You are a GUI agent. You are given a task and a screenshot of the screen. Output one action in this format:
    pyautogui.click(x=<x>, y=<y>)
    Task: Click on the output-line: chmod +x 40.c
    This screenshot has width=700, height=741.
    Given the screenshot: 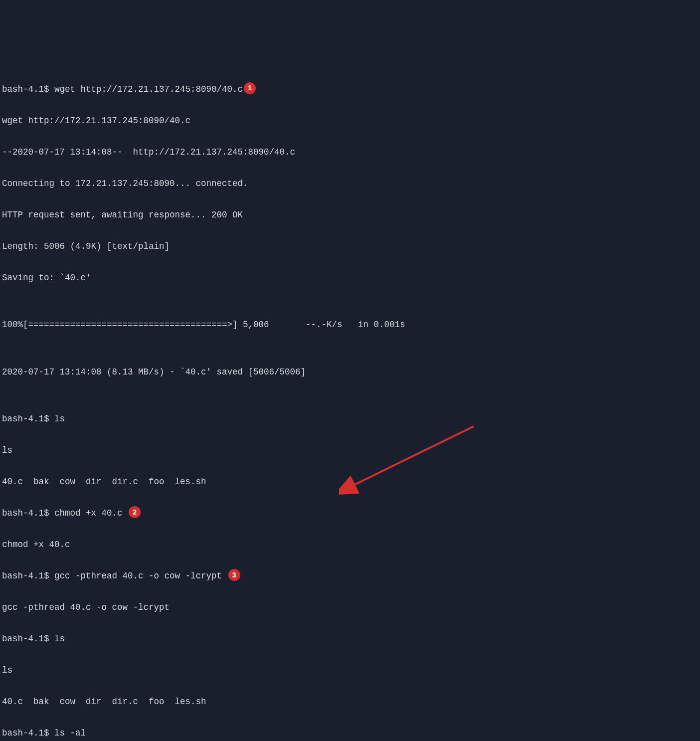 What is the action you would take?
    pyautogui.click(x=350, y=545)
    